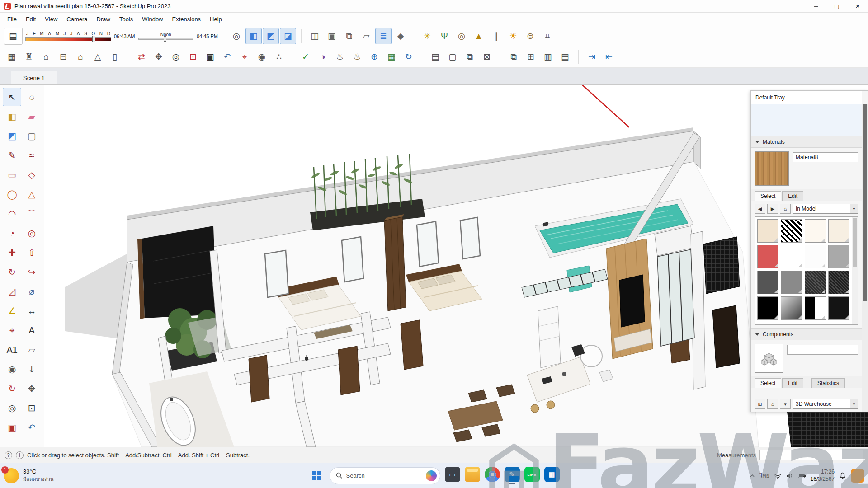  Describe the element at coordinates (496, 36) in the screenshot. I see `column-tool-icon: ∥` at that location.